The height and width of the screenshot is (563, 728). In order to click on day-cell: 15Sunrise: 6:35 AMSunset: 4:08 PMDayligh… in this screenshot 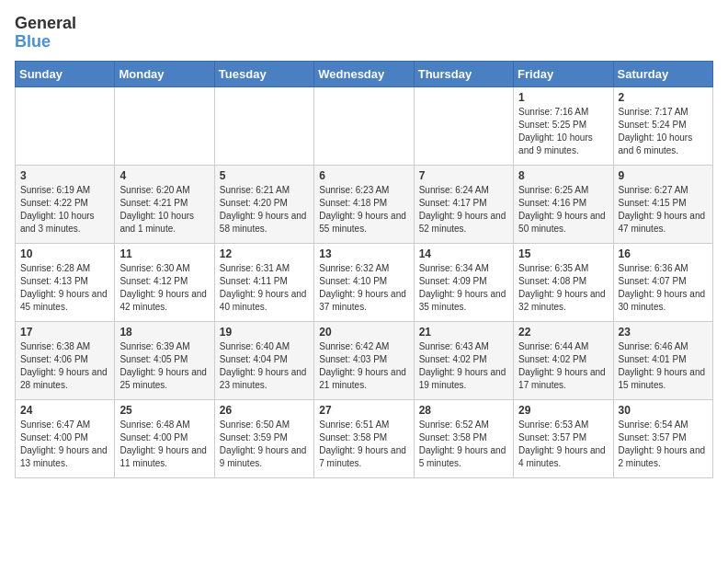, I will do `click(563, 282)`.